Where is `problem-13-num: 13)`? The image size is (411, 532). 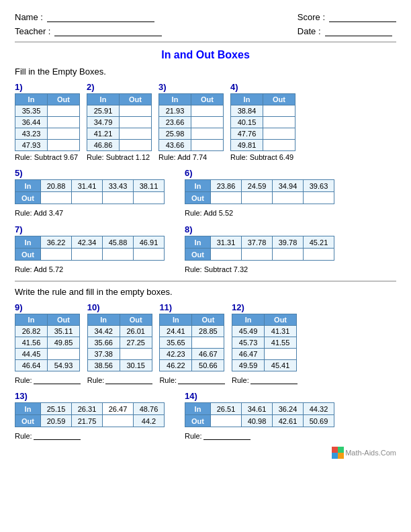 problem-13-num: 13) is located at coordinates (21, 396).